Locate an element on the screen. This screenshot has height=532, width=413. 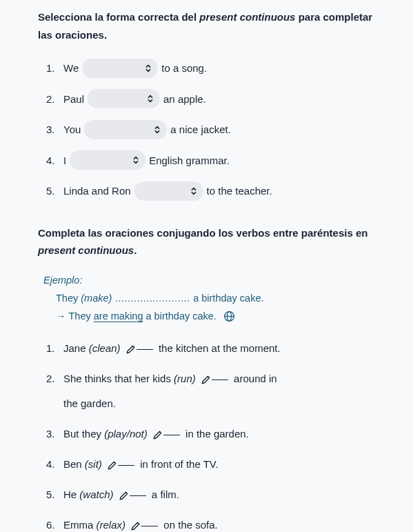
sentence-after: to a song. is located at coordinates (184, 68).